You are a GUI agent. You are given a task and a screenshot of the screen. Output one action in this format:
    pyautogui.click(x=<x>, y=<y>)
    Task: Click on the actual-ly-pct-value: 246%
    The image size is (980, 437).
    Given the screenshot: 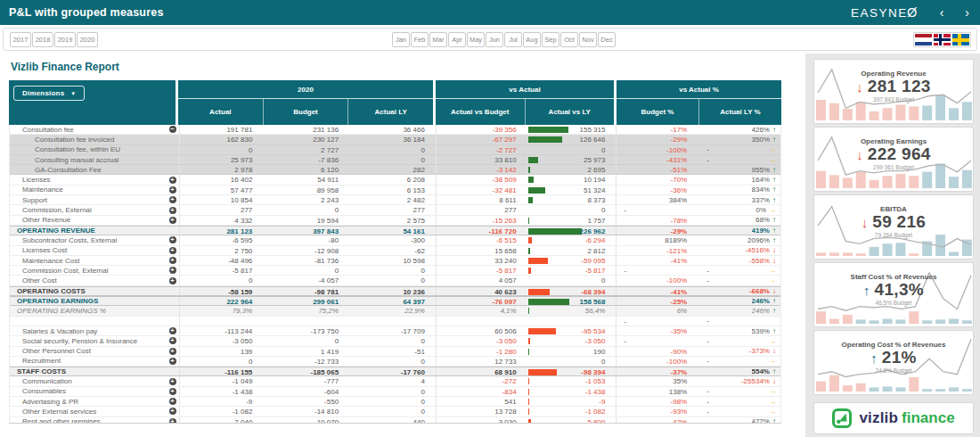 What is the action you would take?
    pyautogui.click(x=761, y=301)
    